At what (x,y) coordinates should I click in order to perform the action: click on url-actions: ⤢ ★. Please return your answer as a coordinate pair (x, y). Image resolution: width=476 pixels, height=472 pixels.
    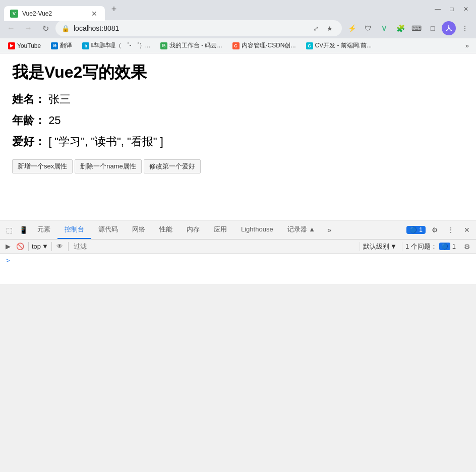
    Looking at the image, I should click on (323, 28).